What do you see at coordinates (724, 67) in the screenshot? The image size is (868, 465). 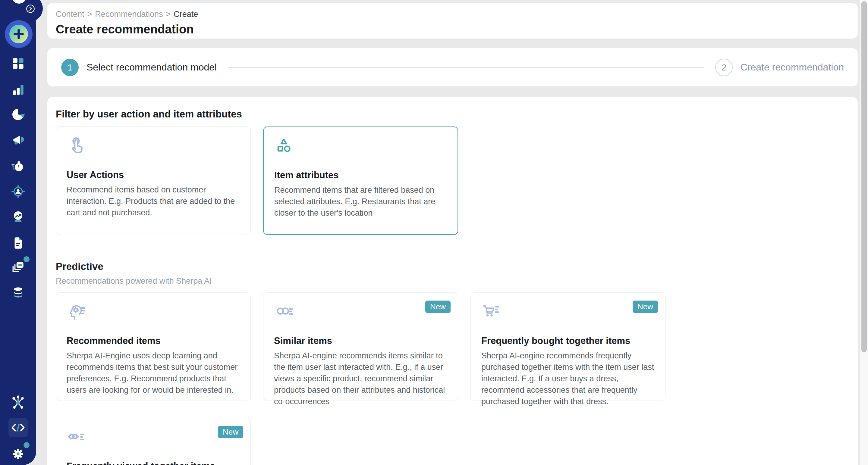 I see `step-number-badge: 2` at bounding box center [724, 67].